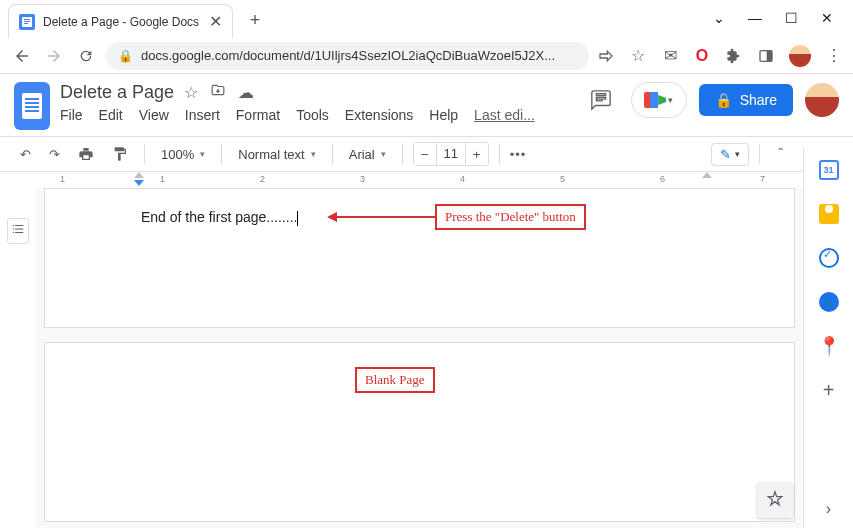 Image resolution: width=853 pixels, height=528 pixels. I want to click on lock-icon: 🔒, so click(126, 56).